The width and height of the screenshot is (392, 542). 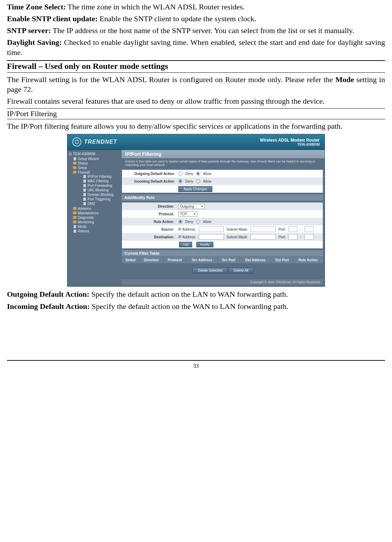 I want to click on nav-mode: Mode, so click(x=97, y=227).